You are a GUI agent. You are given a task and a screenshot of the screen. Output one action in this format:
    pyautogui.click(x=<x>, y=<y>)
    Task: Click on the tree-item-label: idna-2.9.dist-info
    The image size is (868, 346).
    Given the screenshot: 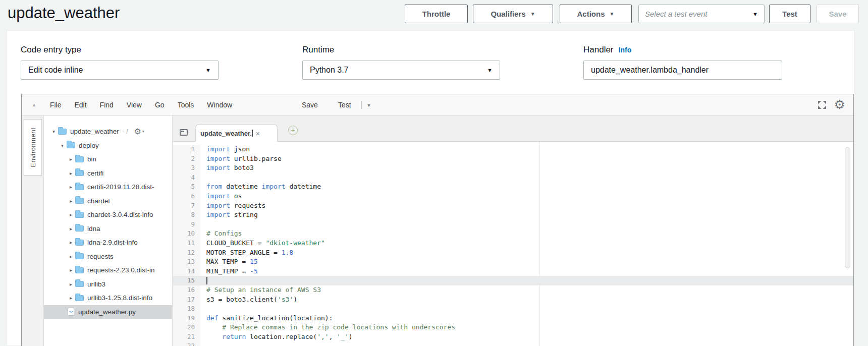 What is the action you would take?
    pyautogui.click(x=113, y=242)
    